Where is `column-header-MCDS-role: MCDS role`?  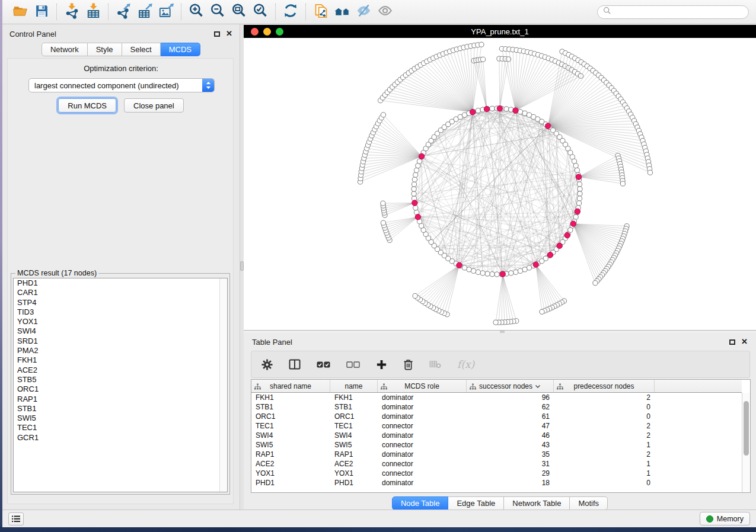
column-header-MCDS-role: MCDS role is located at coordinates (422, 386).